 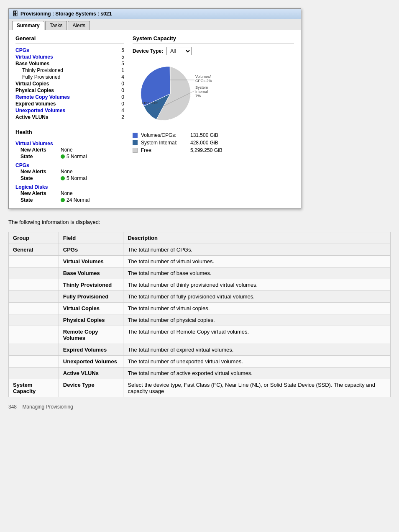 I want to click on stat-value-fully: 4, so click(x=118, y=77).